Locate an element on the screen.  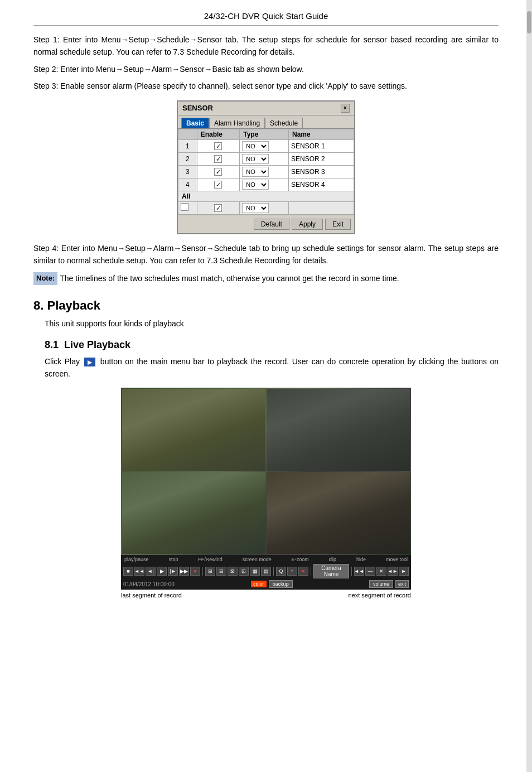
label-move-tool: move tool is located at coordinates (397, 559).